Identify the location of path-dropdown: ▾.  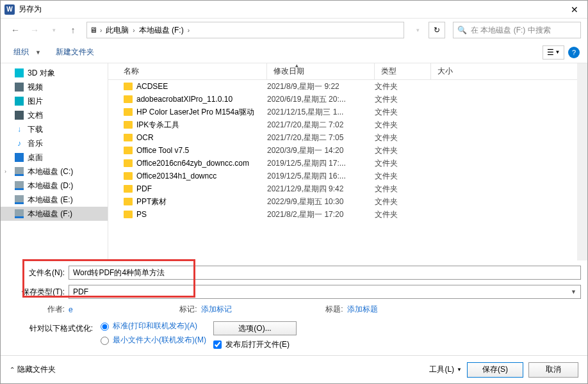
(418, 30).